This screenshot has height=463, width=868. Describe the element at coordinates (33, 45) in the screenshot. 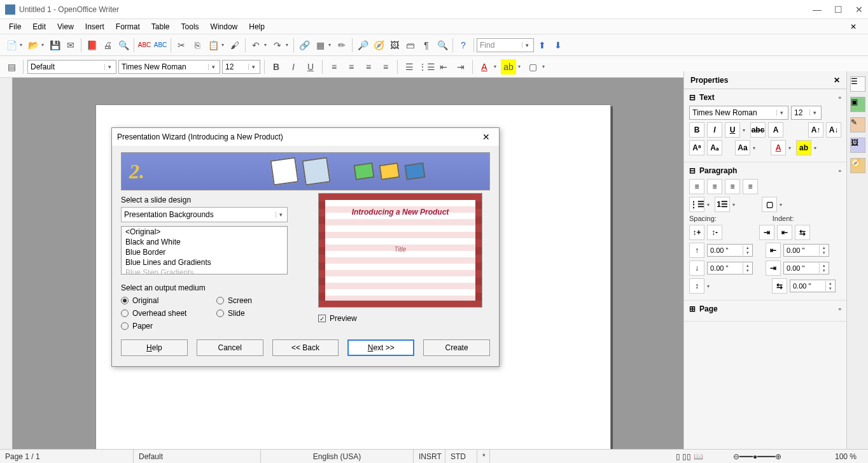

I see `open-button: 📂` at that location.